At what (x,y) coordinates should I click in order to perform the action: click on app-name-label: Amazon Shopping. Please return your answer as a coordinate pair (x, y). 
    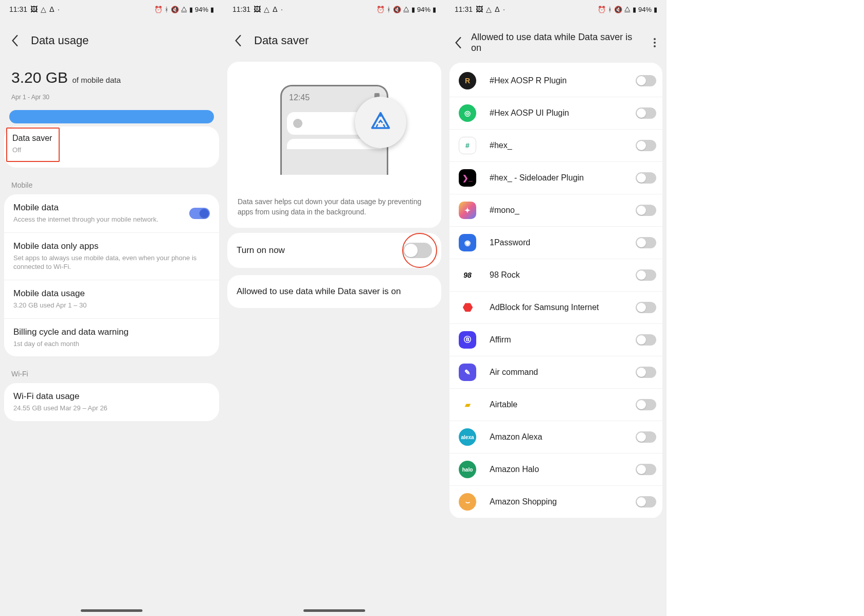
    Looking at the image, I should click on (571, 502).